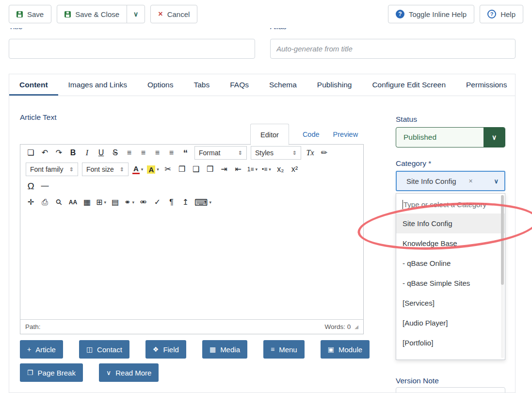 The image size is (532, 393). What do you see at coordinates (451, 390) in the screenshot?
I see `version-note-input` at bounding box center [451, 390].